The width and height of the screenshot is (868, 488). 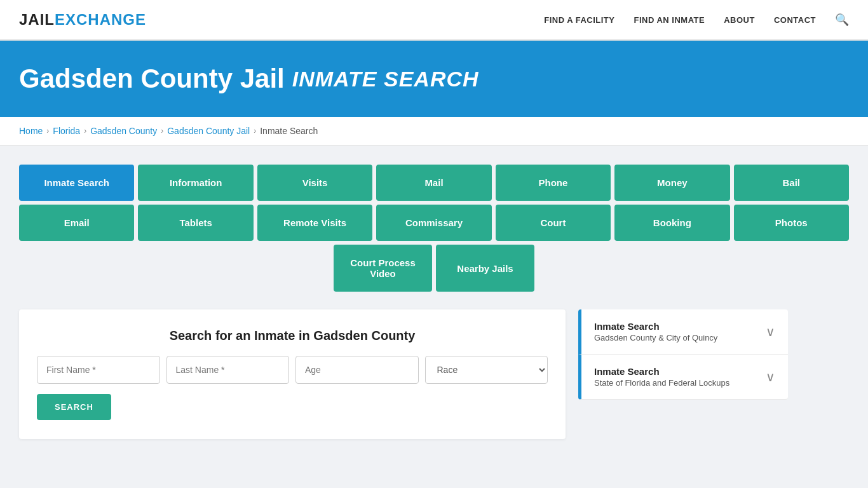 I want to click on btn-commissary: Commissary, so click(x=433, y=222).